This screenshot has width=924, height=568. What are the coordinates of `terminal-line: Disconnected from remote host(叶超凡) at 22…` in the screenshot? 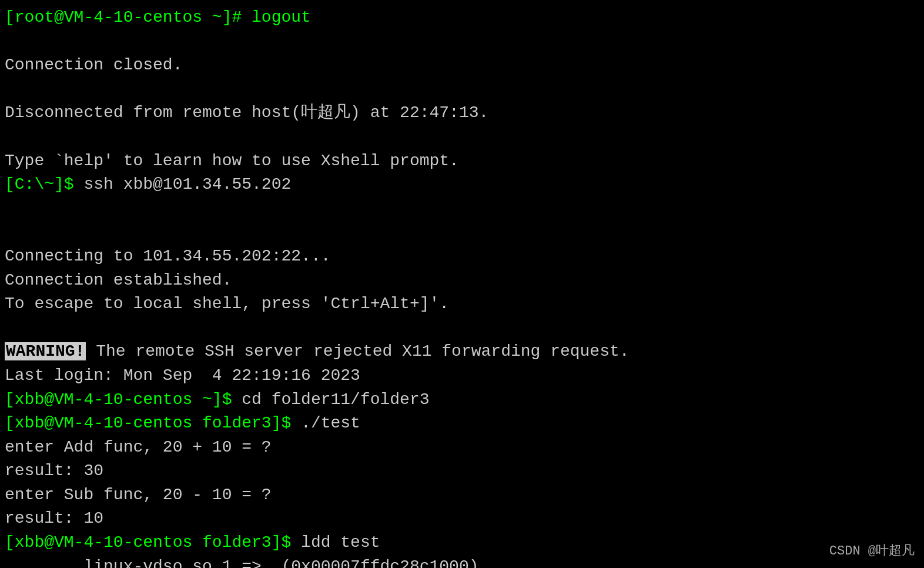 It's located at (462, 113).